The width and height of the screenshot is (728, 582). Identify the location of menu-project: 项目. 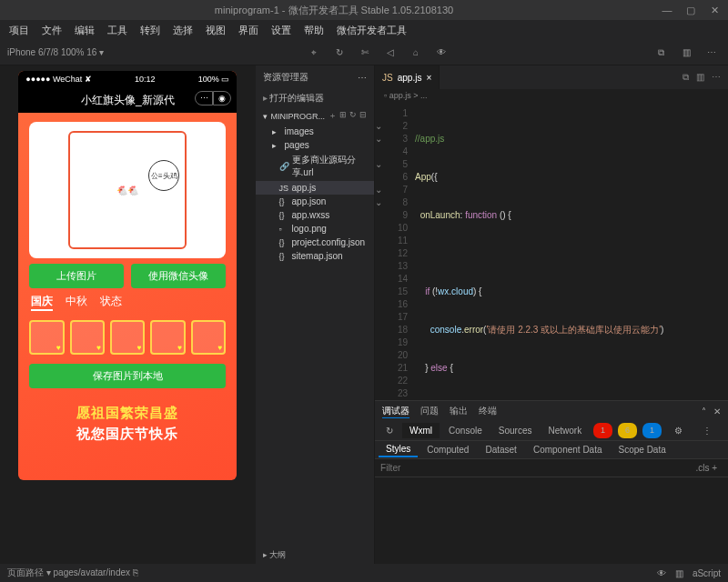
(19, 31).